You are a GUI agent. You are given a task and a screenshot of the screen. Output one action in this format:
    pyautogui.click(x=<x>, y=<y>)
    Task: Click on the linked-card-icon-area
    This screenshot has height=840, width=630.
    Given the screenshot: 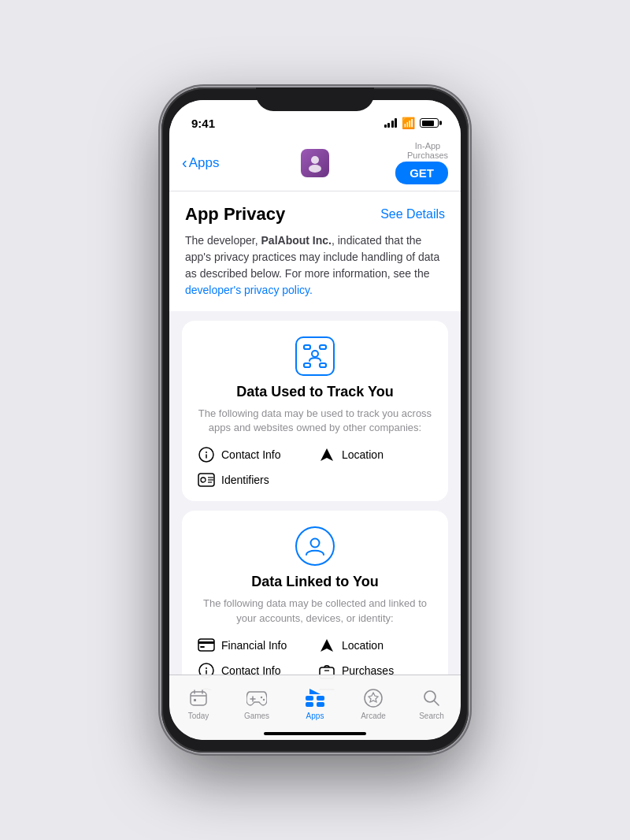 What is the action you would take?
    pyautogui.click(x=315, y=546)
    